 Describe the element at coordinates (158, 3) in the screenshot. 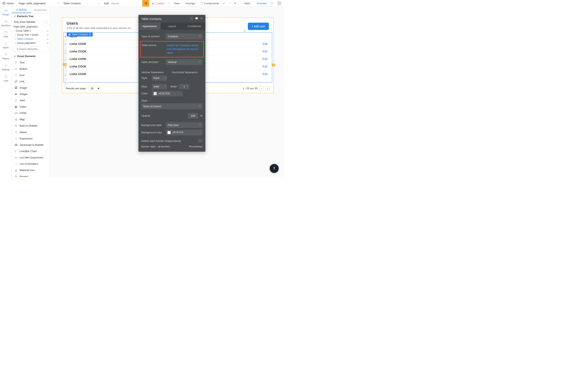

I see `issues-button: ▲ 1 issue` at that location.